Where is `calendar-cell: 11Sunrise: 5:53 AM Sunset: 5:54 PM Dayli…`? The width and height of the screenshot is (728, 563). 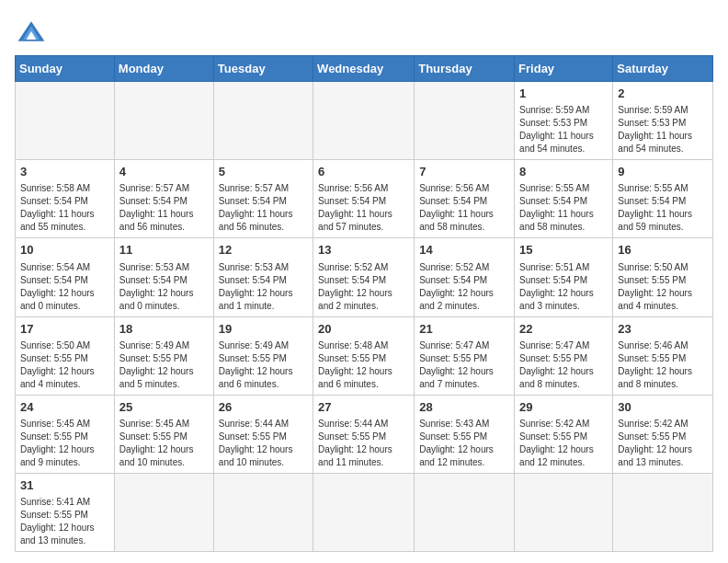 calendar-cell: 11Sunrise: 5:53 AM Sunset: 5:54 PM Dayli… is located at coordinates (164, 278).